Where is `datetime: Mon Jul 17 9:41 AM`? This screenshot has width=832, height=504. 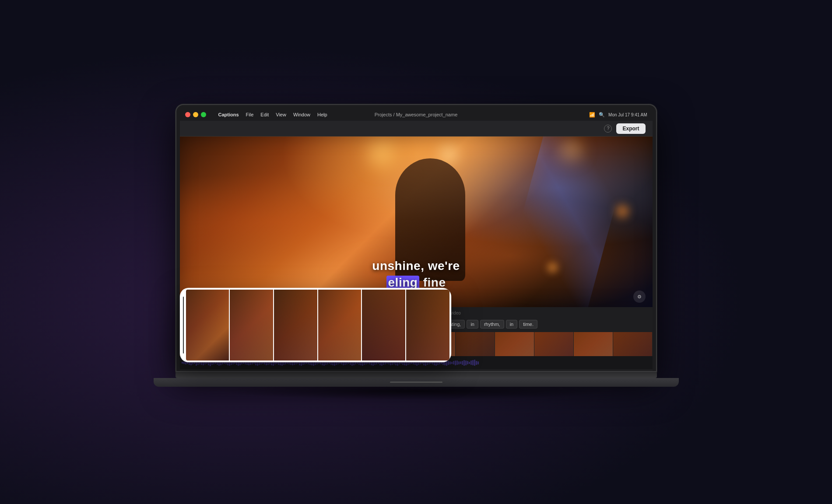 datetime: Mon Jul 17 9:41 AM is located at coordinates (628, 115).